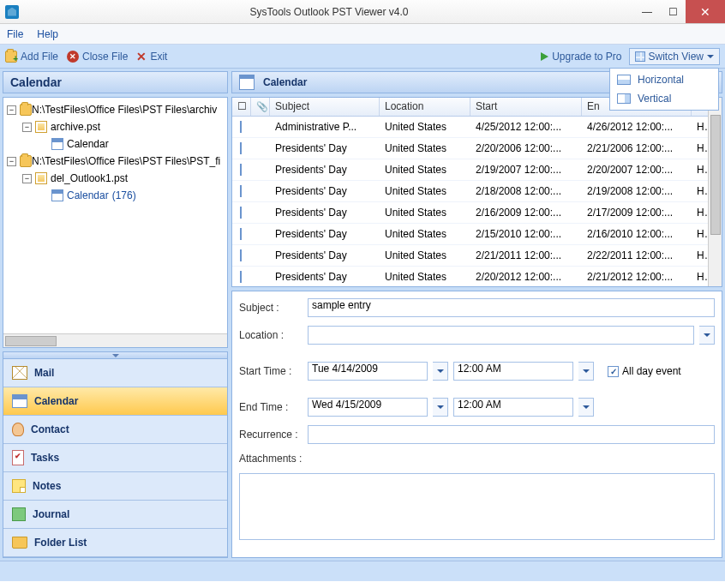 This screenshot has height=588, width=725. What do you see at coordinates (513, 407) in the screenshot?
I see `end-time-field: 12:00 AM` at bounding box center [513, 407].